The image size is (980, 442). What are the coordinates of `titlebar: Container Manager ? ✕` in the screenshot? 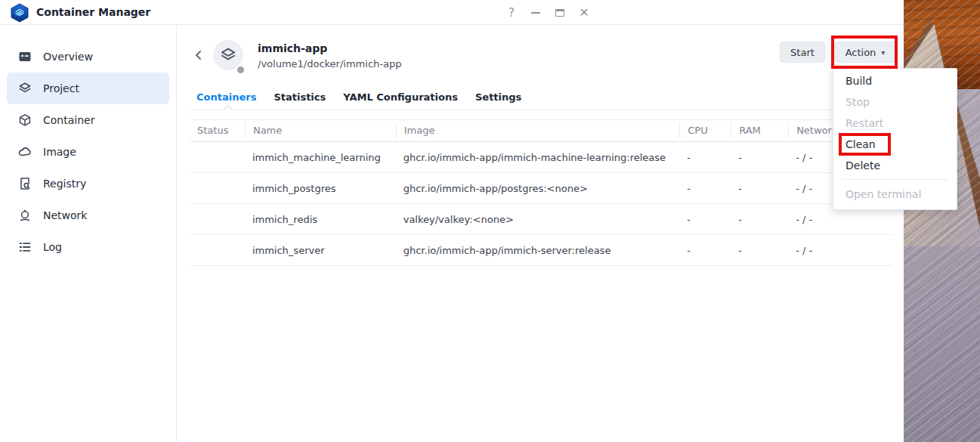 It's located at (452, 12).